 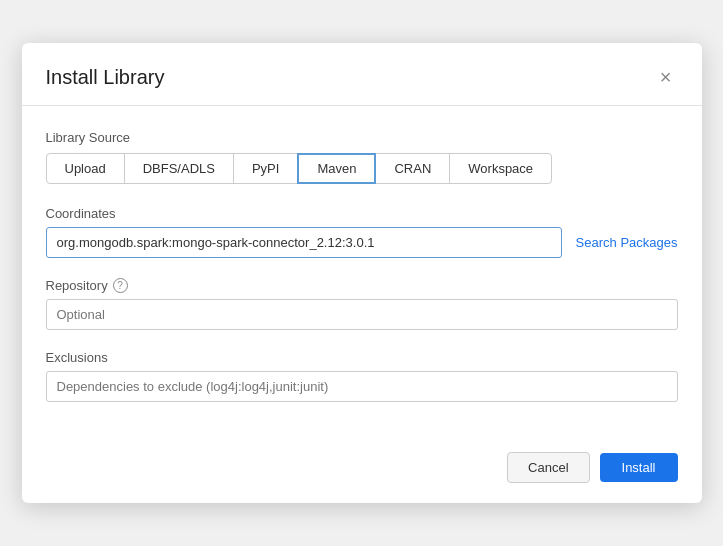 What do you see at coordinates (627, 242) in the screenshot?
I see `search-packages-link: Search Packages` at bounding box center [627, 242].